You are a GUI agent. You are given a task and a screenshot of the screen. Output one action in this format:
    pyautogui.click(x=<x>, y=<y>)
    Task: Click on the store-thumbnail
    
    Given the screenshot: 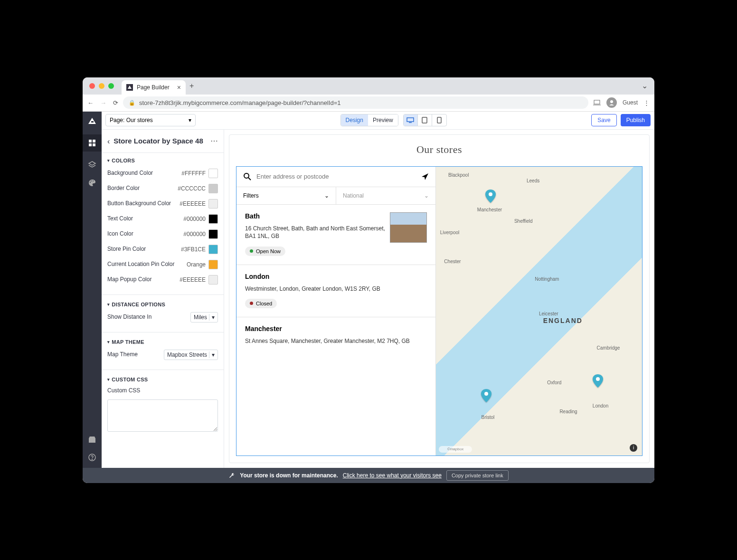 What is the action you would take?
    pyautogui.click(x=408, y=228)
    